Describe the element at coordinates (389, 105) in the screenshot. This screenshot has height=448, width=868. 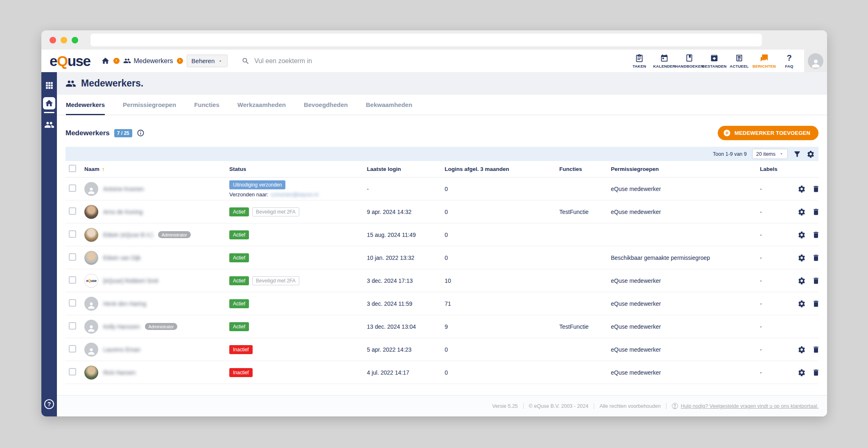
I see `tab-bekwaamheden: Bekwaamheden` at that location.